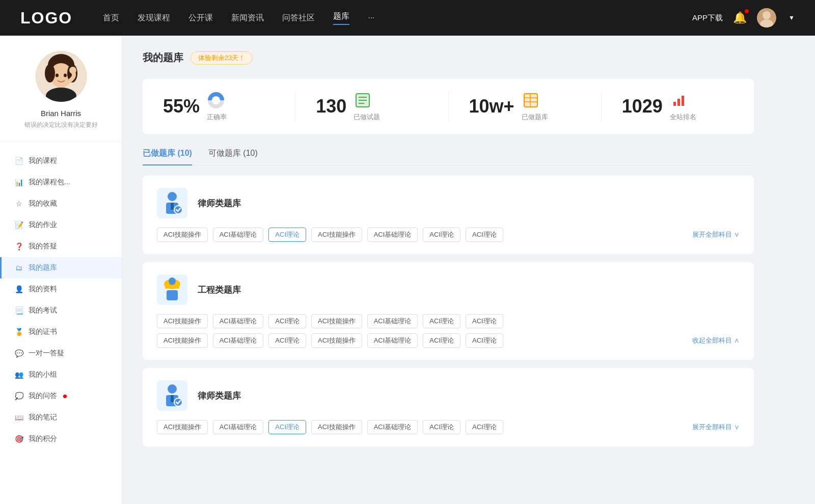 The image size is (815, 504). What do you see at coordinates (167, 157) in the screenshot?
I see `tab-done: 已做题库 (10)` at bounding box center [167, 157].